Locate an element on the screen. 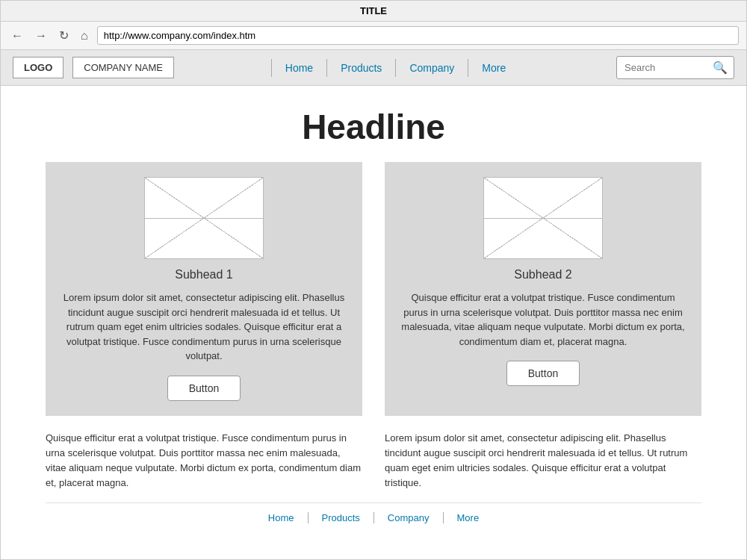 The image size is (747, 560). nav-home: Home is located at coordinates (299, 68).